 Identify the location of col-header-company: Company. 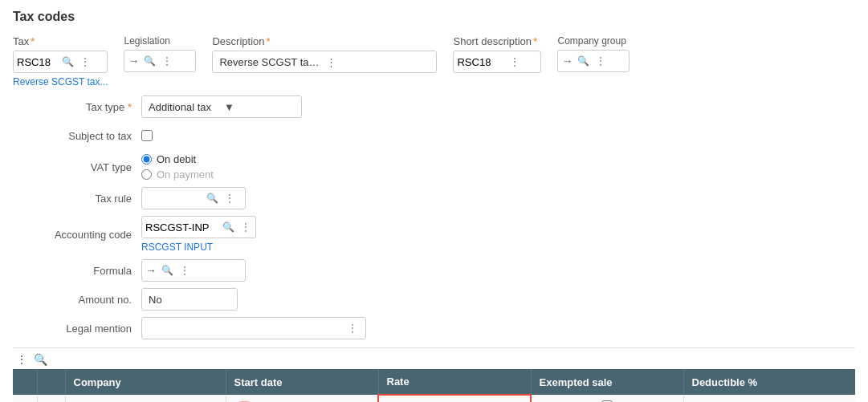
(145, 382).